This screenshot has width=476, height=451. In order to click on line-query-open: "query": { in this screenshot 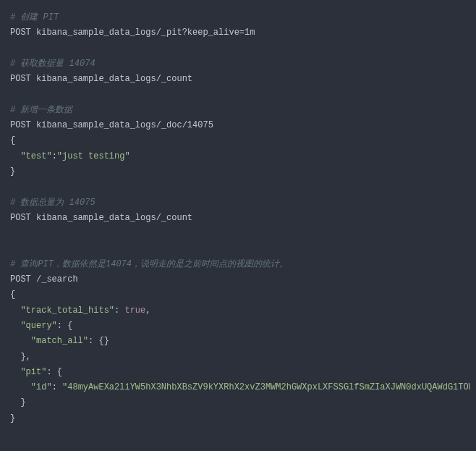, I will do `click(41, 326)`.